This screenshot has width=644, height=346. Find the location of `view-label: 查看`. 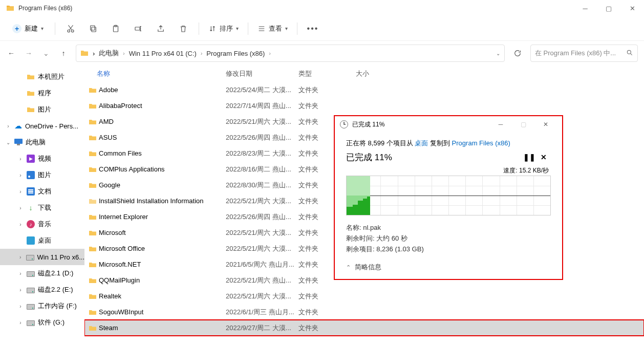

view-label: 查看 is located at coordinates (275, 29).